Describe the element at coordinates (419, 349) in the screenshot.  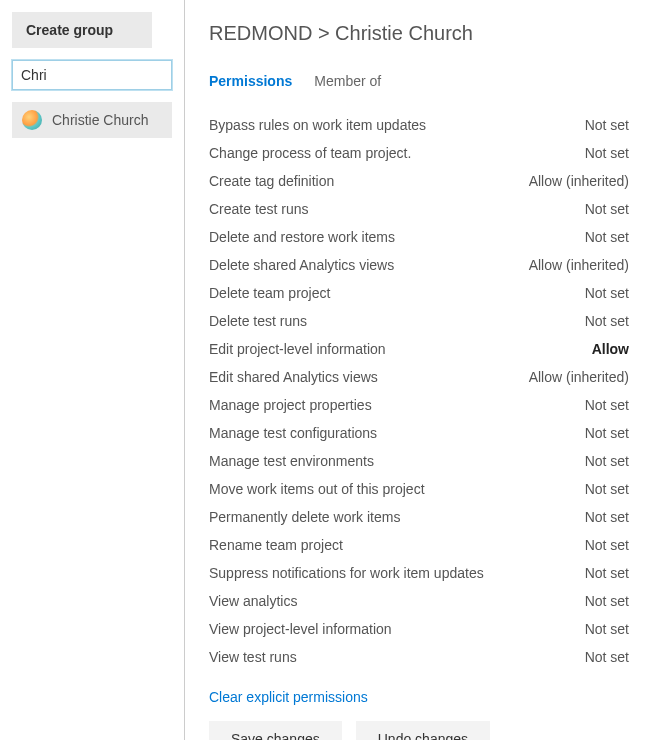
I see `permission-row: Edit project-level informationAllow` at that location.